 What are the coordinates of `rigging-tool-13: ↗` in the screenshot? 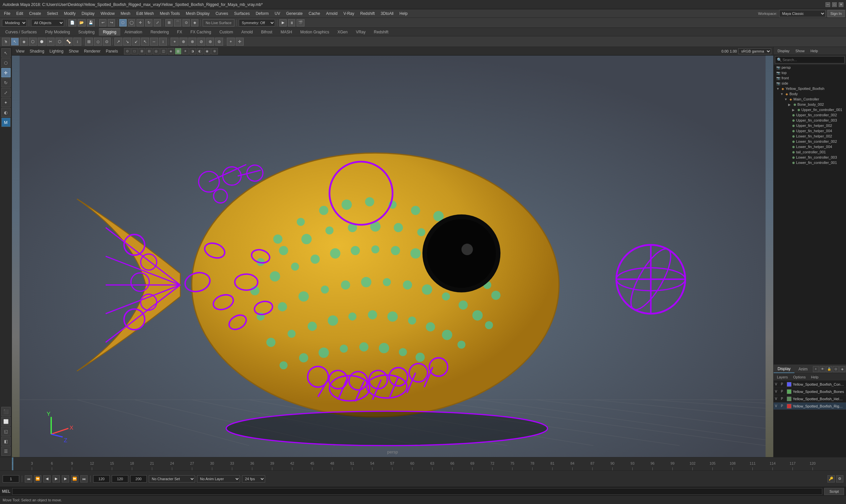 It's located at (118, 41).